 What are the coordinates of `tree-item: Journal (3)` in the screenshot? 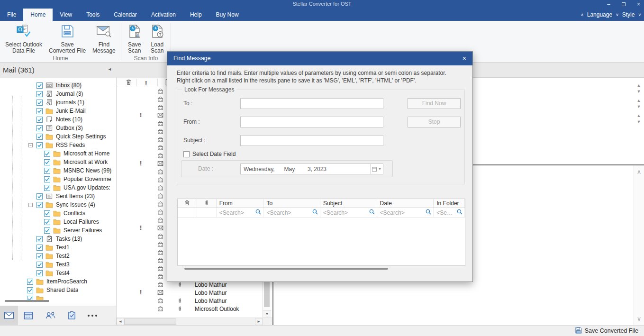 It's located at (58, 94).